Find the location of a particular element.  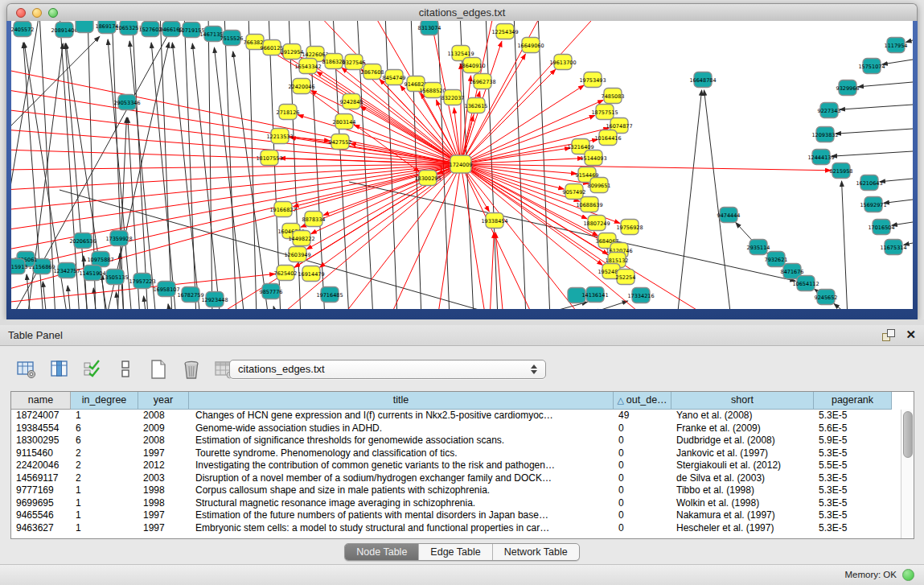

column-header-year: year is located at coordinates (164, 401).